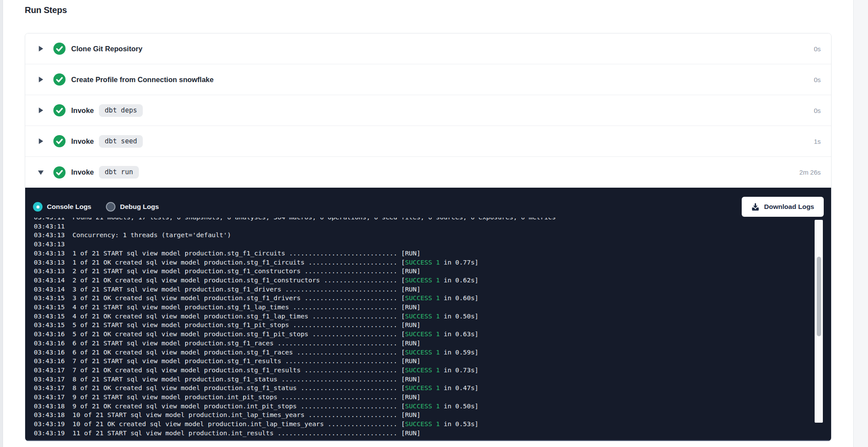 The height and width of the screenshot is (447, 868). I want to click on log-line: 03:43:11, so click(422, 227).